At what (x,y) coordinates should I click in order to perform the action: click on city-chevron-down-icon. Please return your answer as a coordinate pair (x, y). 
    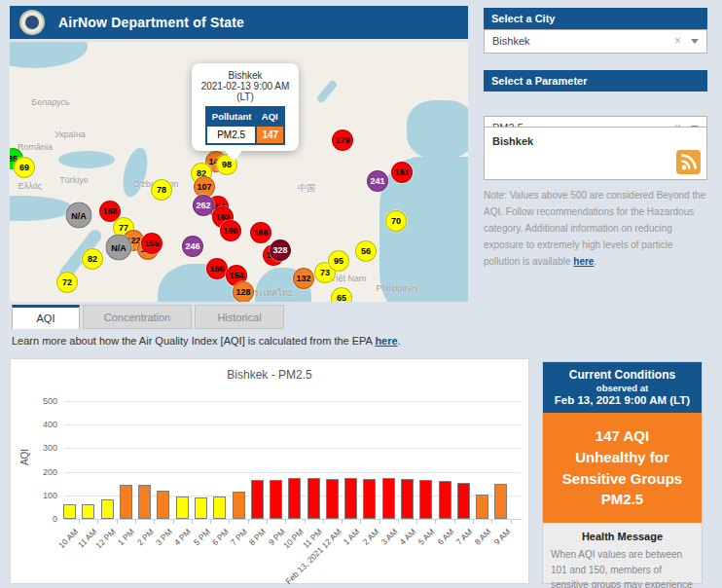
    Looking at the image, I should click on (695, 41).